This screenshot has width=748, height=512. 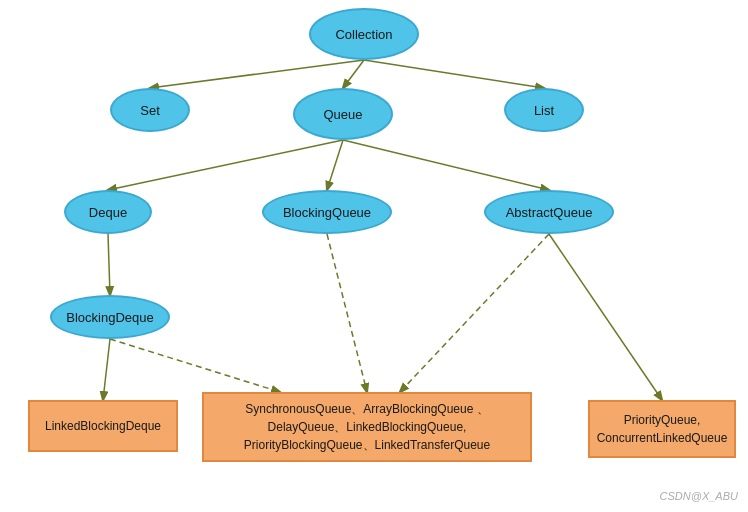 I want to click on node-set: Set, so click(x=150, y=110).